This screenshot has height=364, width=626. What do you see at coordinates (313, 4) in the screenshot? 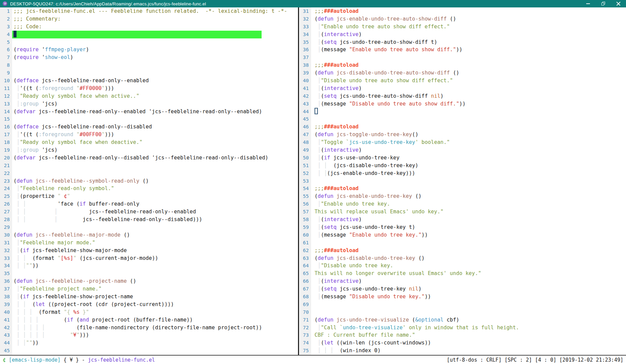
I see `titlebar: e DESKTOP-5QUO247: c:/Users/JenChieh/App…` at bounding box center [313, 4].